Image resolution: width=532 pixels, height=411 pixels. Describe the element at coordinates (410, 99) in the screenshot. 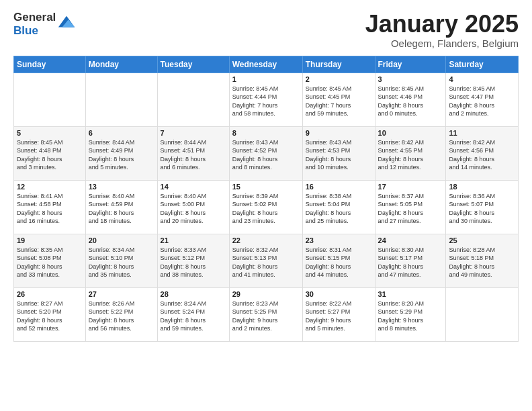

I see `calendar-cell: 3Sunrise: 8:45 AM Sunset: 4:46 PM Daylig…` at that location.